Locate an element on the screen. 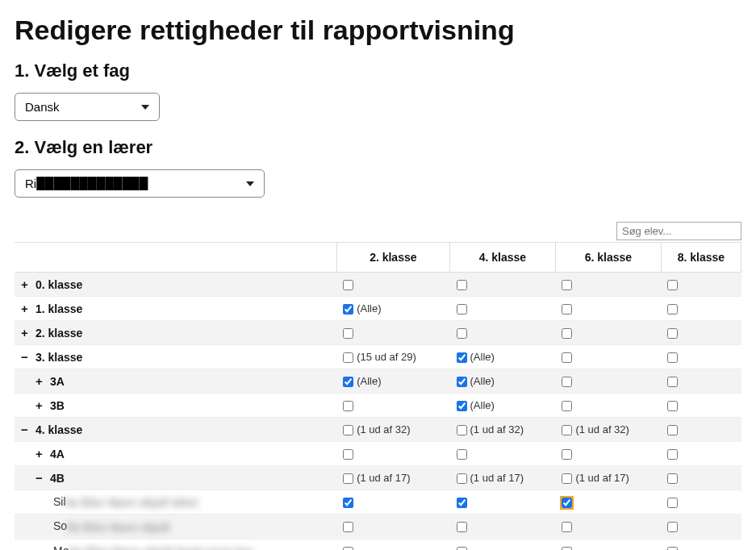  redacted-text: tte Elev Navn skjult langt navn her is located at coordinates (161, 548).